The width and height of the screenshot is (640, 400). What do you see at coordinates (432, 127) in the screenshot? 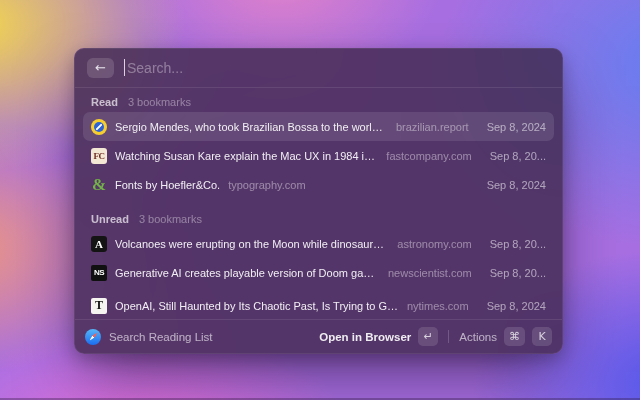
I see `bookmark-domain: brazilian.report` at bounding box center [432, 127].